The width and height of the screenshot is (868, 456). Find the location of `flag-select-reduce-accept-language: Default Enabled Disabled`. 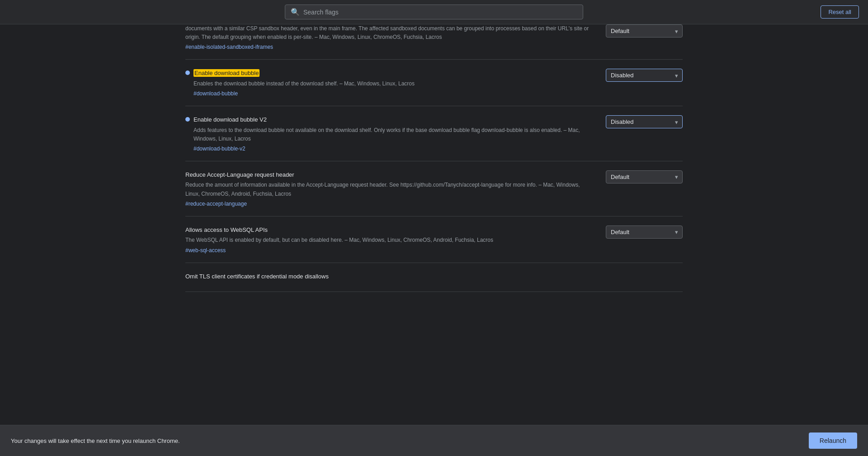

flag-select-reduce-accept-language: Default Enabled Disabled is located at coordinates (644, 177).